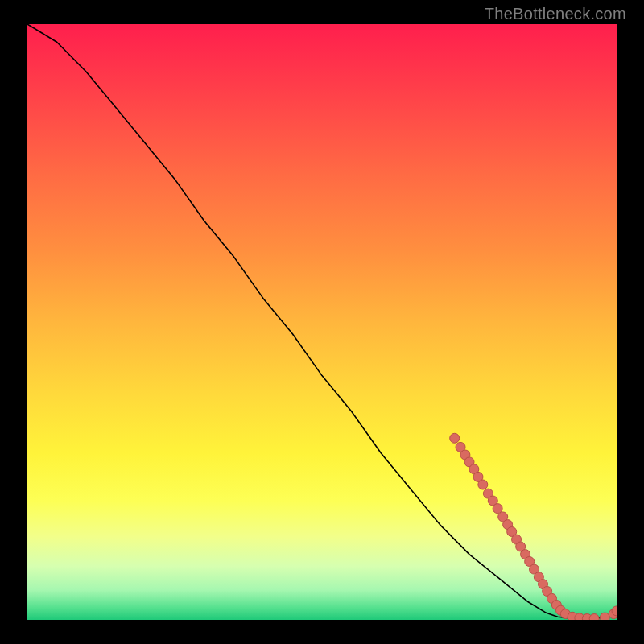 Image resolution: width=644 pixels, height=644 pixels. Describe the element at coordinates (533, 526) in the screenshot. I see `highlight-points-group` at that location.